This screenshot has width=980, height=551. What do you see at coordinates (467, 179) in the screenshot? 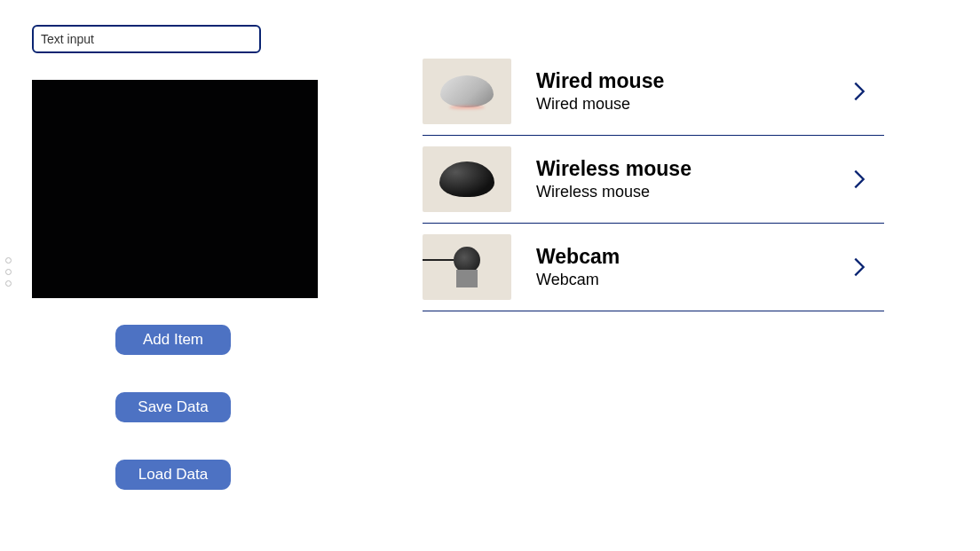
I see `wireless-mouse-icon` at bounding box center [467, 179].